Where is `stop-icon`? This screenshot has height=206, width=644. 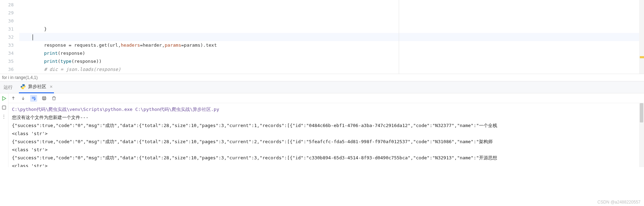 stop-icon is located at coordinates (4, 107).